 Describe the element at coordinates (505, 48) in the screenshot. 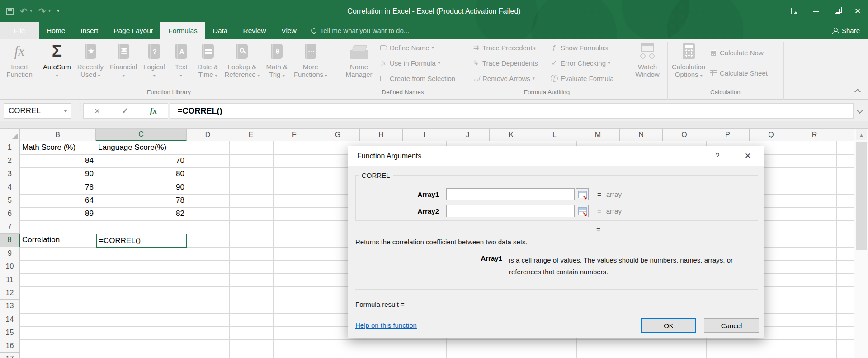

I see `ribbon-item-trace-precedents: Trace Precedents` at that location.